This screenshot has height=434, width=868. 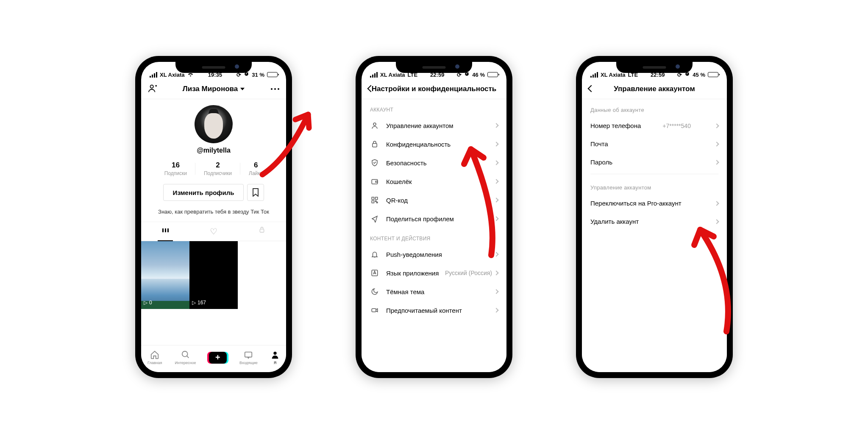 What do you see at coordinates (420, 125) in the screenshot?
I see `item-label: Управление аккаунтом` at bounding box center [420, 125].